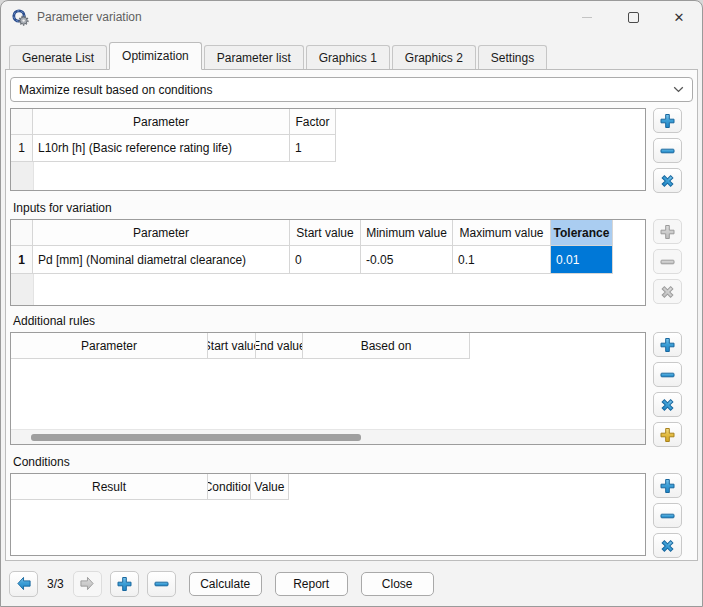 Image resolution: width=703 pixels, height=607 pixels. Describe the element at coordinates (328, 148) in the screenshot. I see `table-row: 1 L10rh [h] (Basic reference rating life…` at that location.